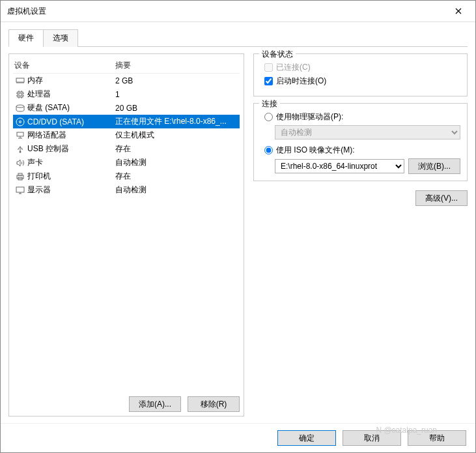 The height and width of the screenshot is (453, 476). Describe the element at coordinates (277, 55) in the screenshot. I see `status-legend: 设备状态` at that location.